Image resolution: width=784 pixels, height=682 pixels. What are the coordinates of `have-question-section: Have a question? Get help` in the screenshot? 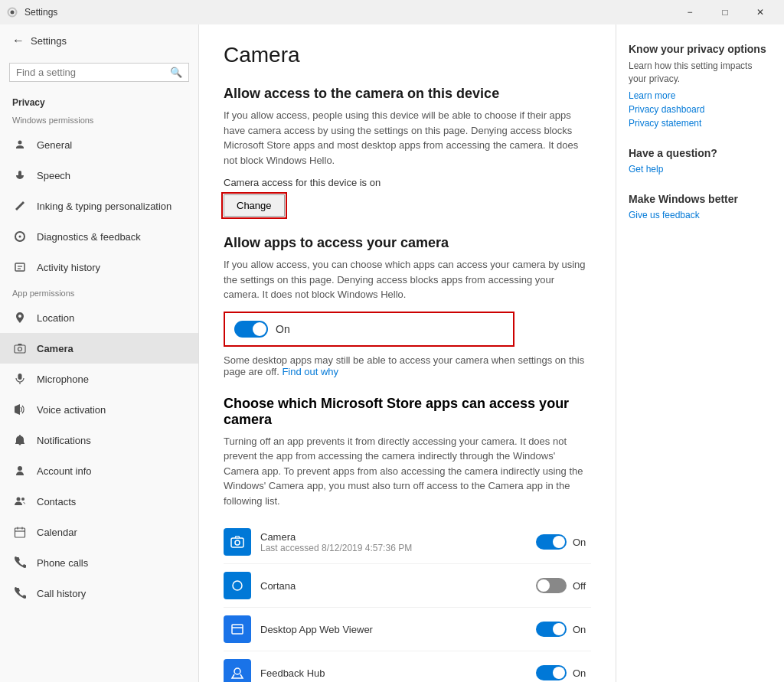 It's located at (700, 161).